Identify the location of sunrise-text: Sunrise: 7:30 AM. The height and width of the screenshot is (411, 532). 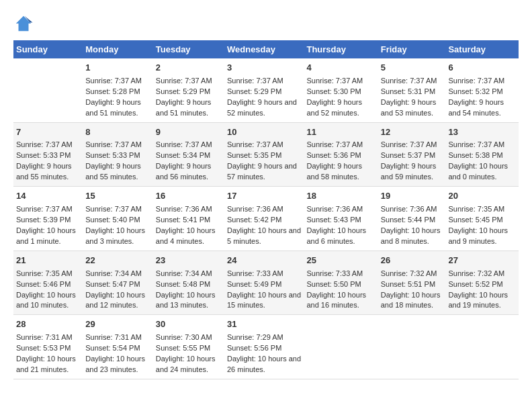
(184, 337).